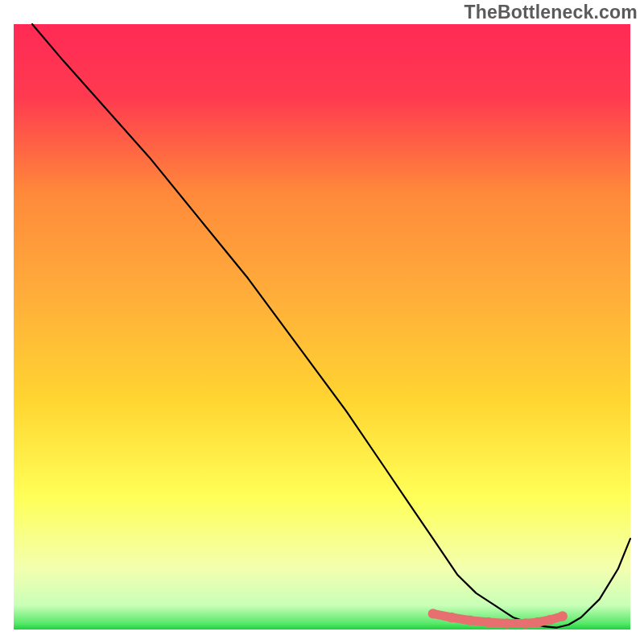 This screenshot has height=644, width=644. What do you see at coordinates (551, 13) in the screenshot?
I see `watermark-label: TheBottleneck.com` at bounding box center [551, 13].